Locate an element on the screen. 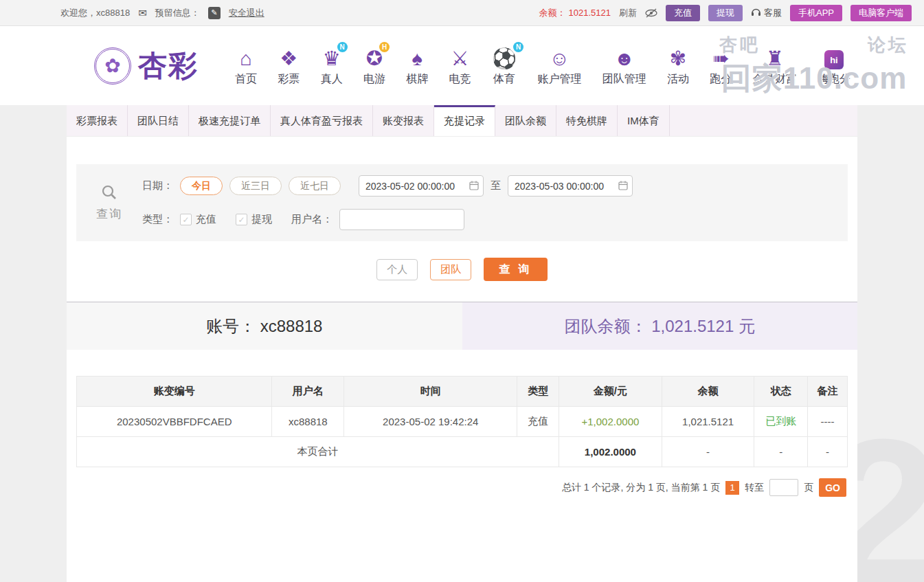 The image size is (924, 582). home-icon: ⌂ is located at coordinates (246, 58).